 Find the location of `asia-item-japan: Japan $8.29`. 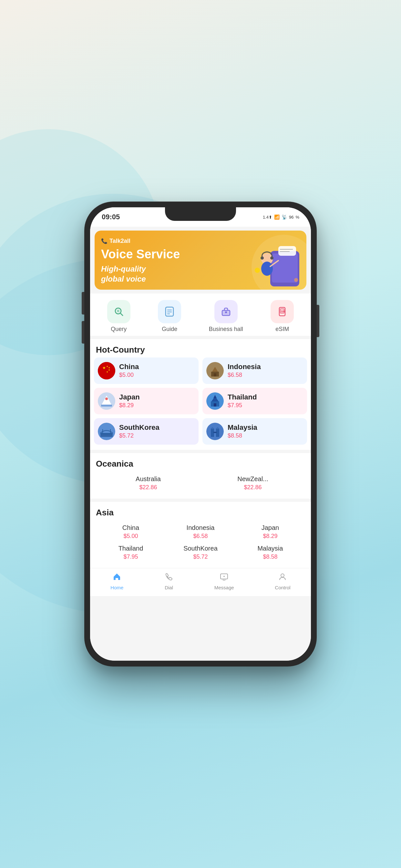

asia-item-japan: Japan $8.29 is located at coordinates (270, 532).